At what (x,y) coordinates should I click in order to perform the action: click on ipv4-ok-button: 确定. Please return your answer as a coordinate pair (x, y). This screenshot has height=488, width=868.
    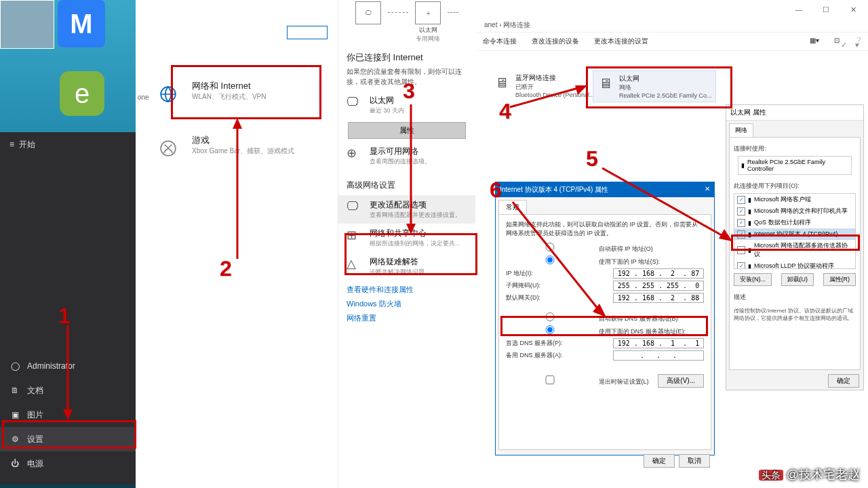
    Looking at the image, I should click on (659, 461).